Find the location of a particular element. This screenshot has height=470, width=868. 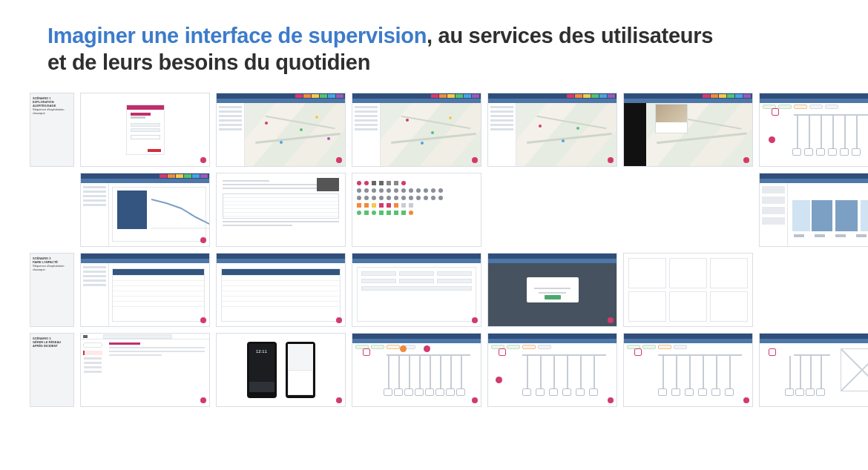

gallery-row-3: SCÉNARIO 2 FAIRE L'IMPACTÉ Séquence d'ex… is located at coordinates (434, 290).